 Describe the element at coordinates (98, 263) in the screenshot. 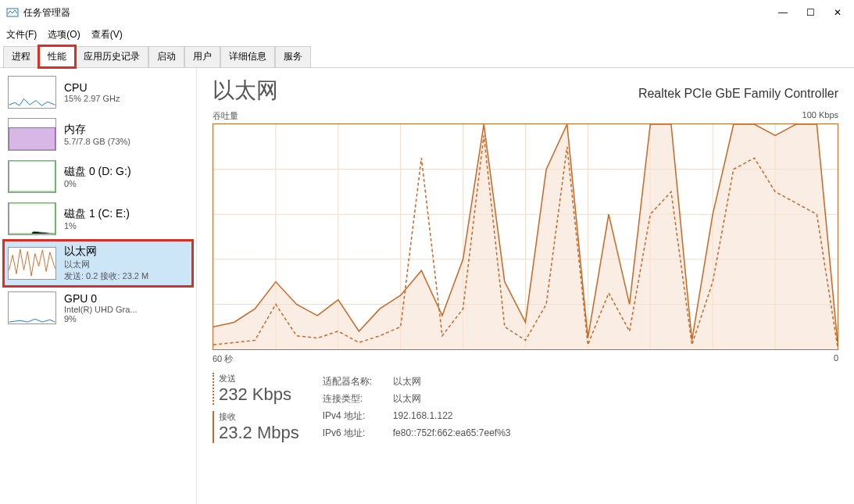

I see `sidebar-item-eth: 以太网以太网发送: 0.2 接收: 23.2 M` at that location.